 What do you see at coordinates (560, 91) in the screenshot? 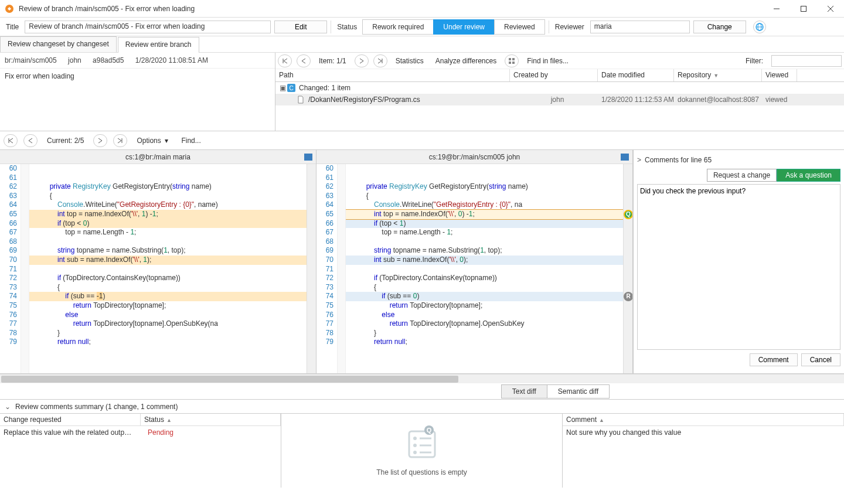
I see `files-panel: Item: 1/1 Statistics Analyze differences…` at bounding box center [560, 91].